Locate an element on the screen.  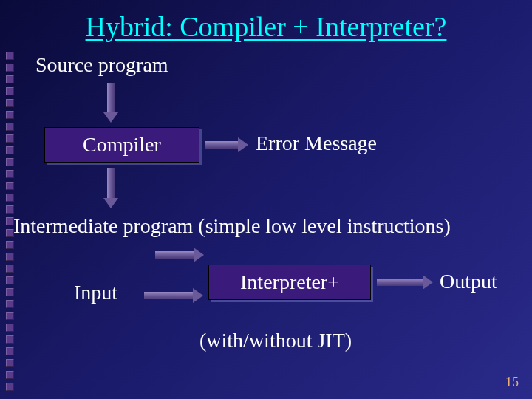
arrow-compiler-to-intermediate is located at coordinates (112, 188).